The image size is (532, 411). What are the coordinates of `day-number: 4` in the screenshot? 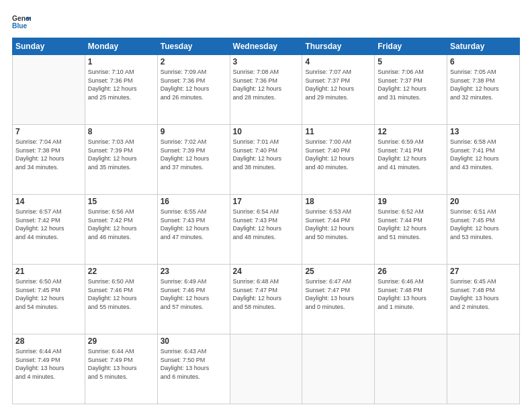 It's located at (339, 62).